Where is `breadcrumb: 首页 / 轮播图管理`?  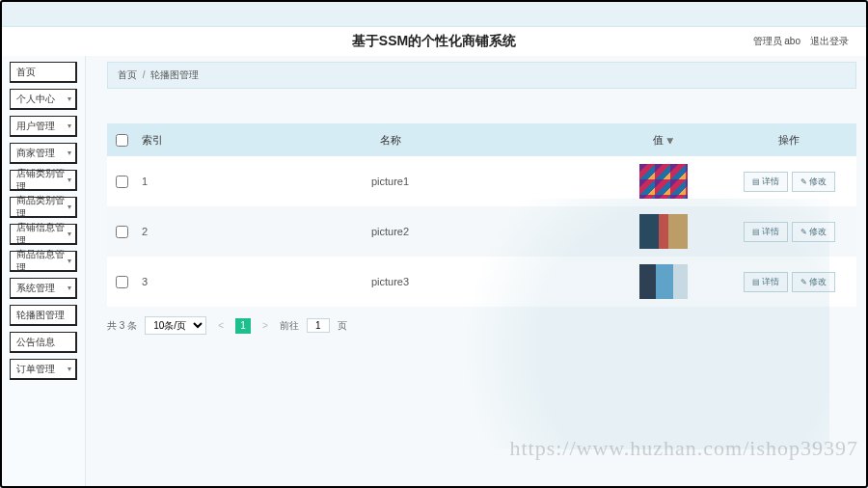
breadcrumb: 首页 / 轮播图管理 is located at coordinates (482, 75).